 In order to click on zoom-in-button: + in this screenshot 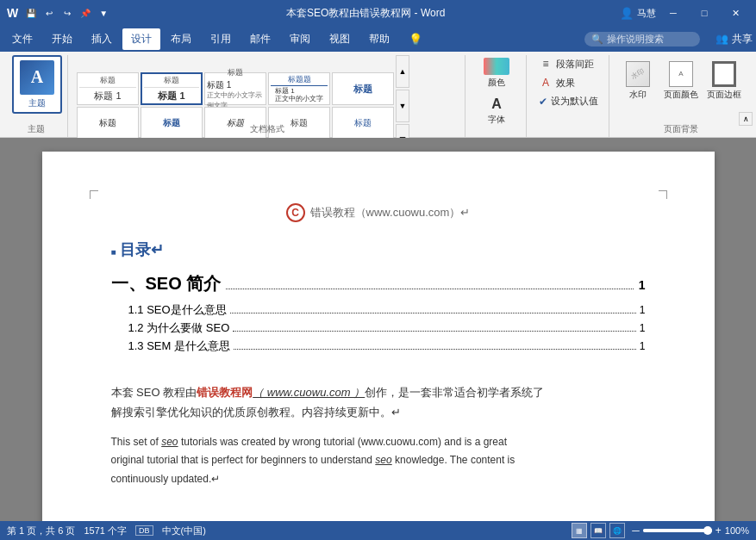, I will do `click(719, 531)`.